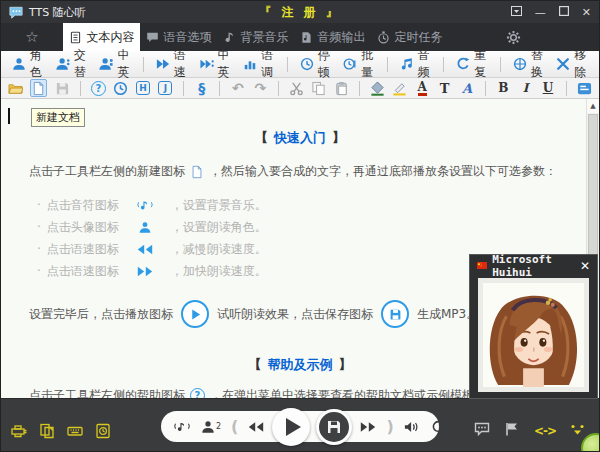 The width and height of the screenshot is (600, 452). Describe the element at coordinates (342, 88) in the screenshot. I see `paste-button` at that location.